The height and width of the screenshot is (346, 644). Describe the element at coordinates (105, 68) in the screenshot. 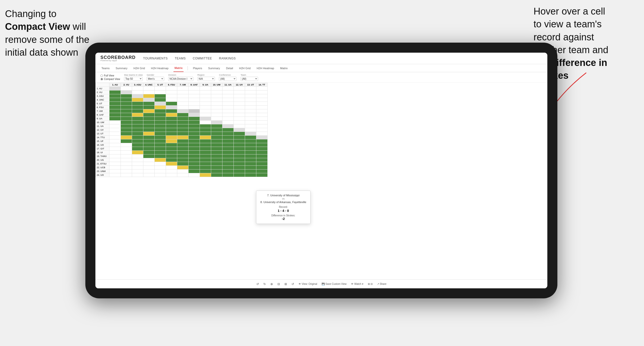

I see `subnav-teams: Teams` at that location.